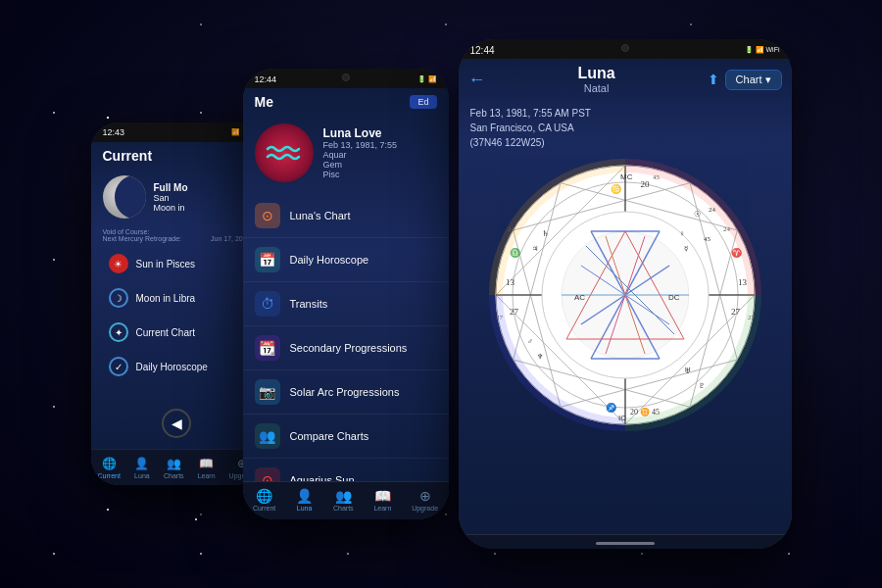 The height and width of the screenshot is (588, 882). What do you see at coordinates (110, 467) in the screenshot?
I see `nav-item-current: 🌐 Current` at bounding box center [110, 467].